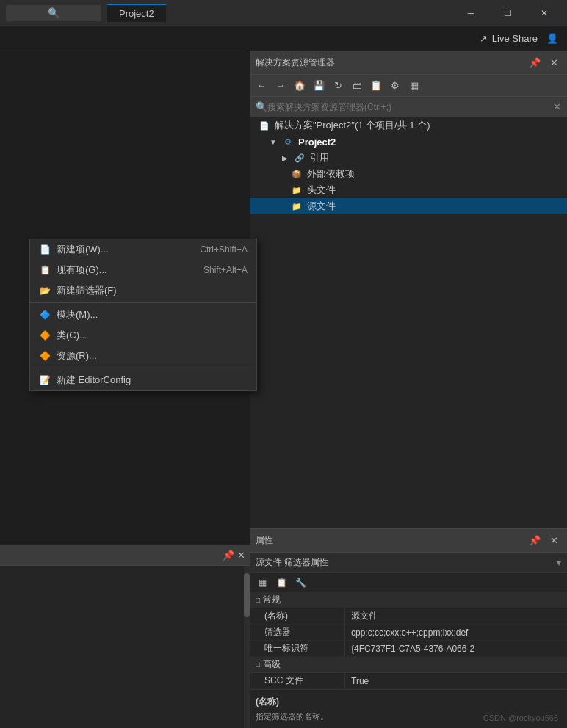 The height and width of the screenshot is (728, 567). What do you see at coordinates (535, 541) in the screenshot?
I see `props-pin-icon: 📌` at bounding box center [535, 541].